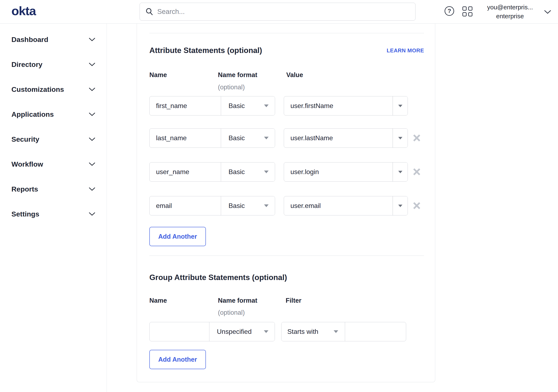 The height and width of the screenshot is (392, 558). What do you see at coordinates (510, 7) in the screenshot?
I see `account-email: you@enterpris...` at bounding box center [510, 7].